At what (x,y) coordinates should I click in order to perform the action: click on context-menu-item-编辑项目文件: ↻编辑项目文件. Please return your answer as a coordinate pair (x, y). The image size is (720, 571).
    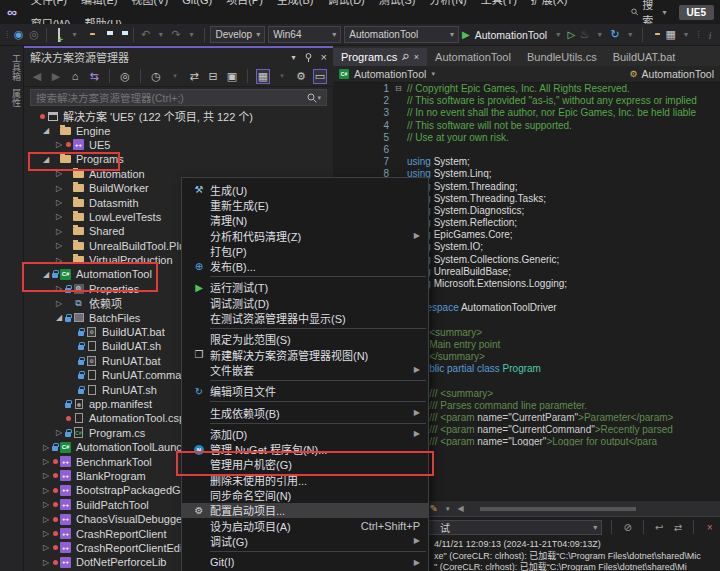
    Looking at the image, I should click on (305, 392).